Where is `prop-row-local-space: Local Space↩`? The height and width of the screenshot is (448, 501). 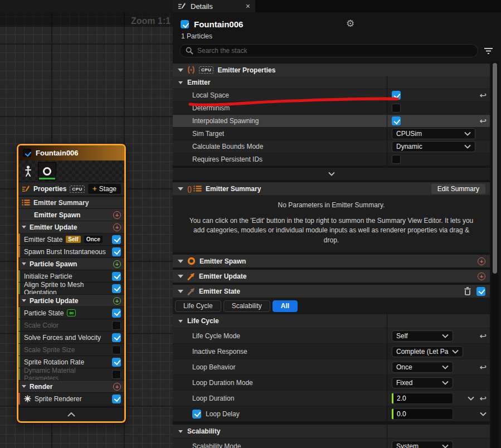
prop-row-local-space: Local Space↩ is located at coordinates (331, 95).